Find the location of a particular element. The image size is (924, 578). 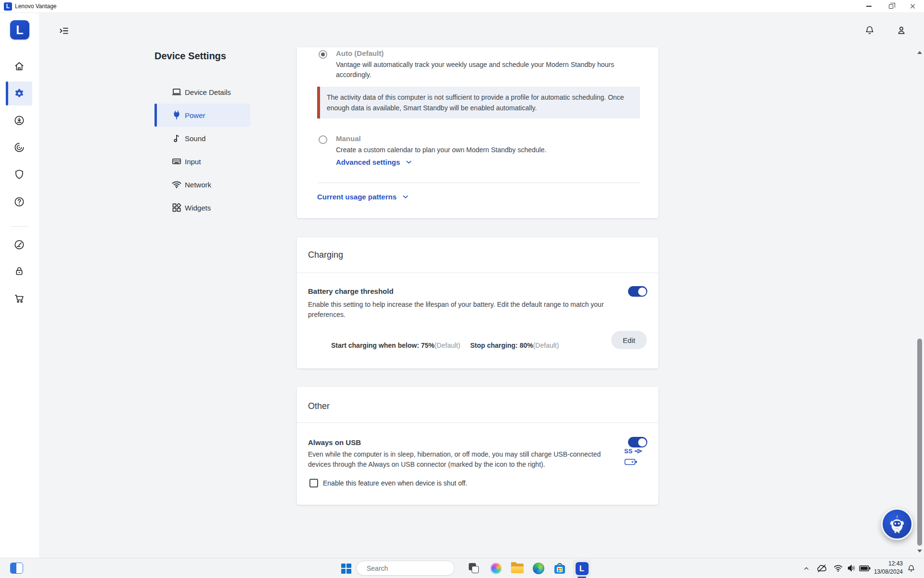

battery-charge-threshold-description: Enable this setting to help increase the… is located at coordinates (474, 310).